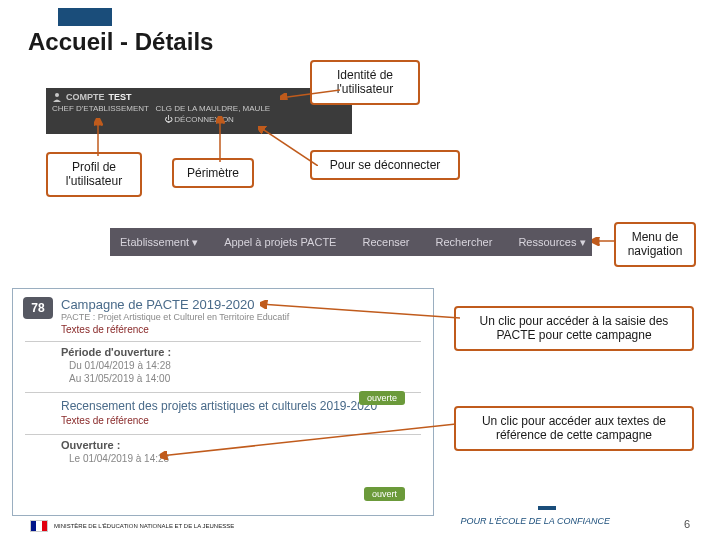 The width and height of the screenshot is (720, 540). What do you see at coordinates (212, 108) in the screenshot?
I see `user-scope: CLG DE LA MAULDRE, MAULE` at bounding box center [212, 108].